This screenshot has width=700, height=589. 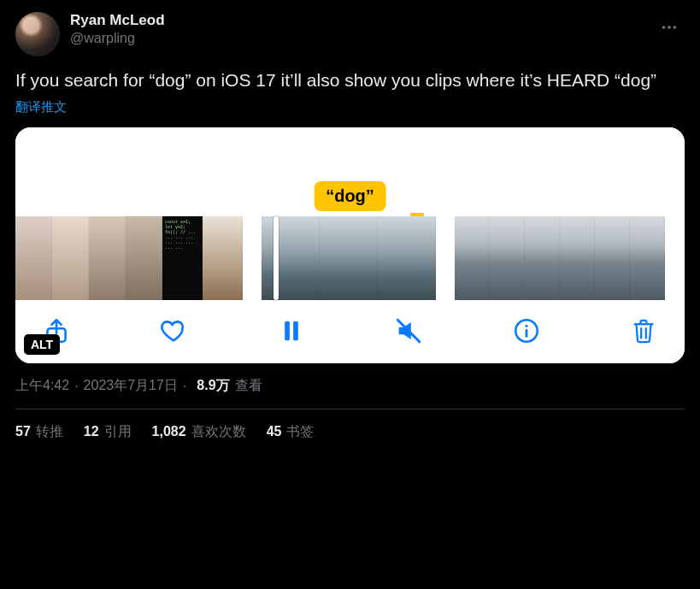 What do you see at coordinates (91, 432) in the screenshot?
I see `quotes-count: 12` at bounding box center [91, 432].